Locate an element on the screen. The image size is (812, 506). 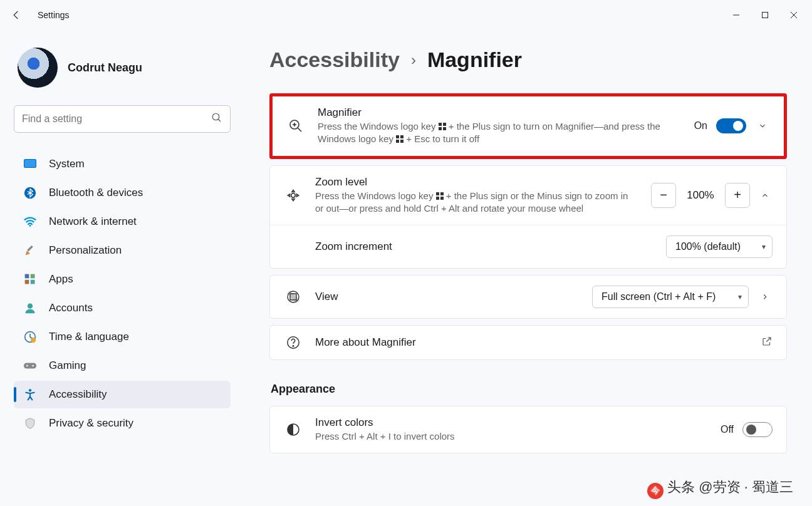
forward-chevron-icon is located at coordinates (765, 297).